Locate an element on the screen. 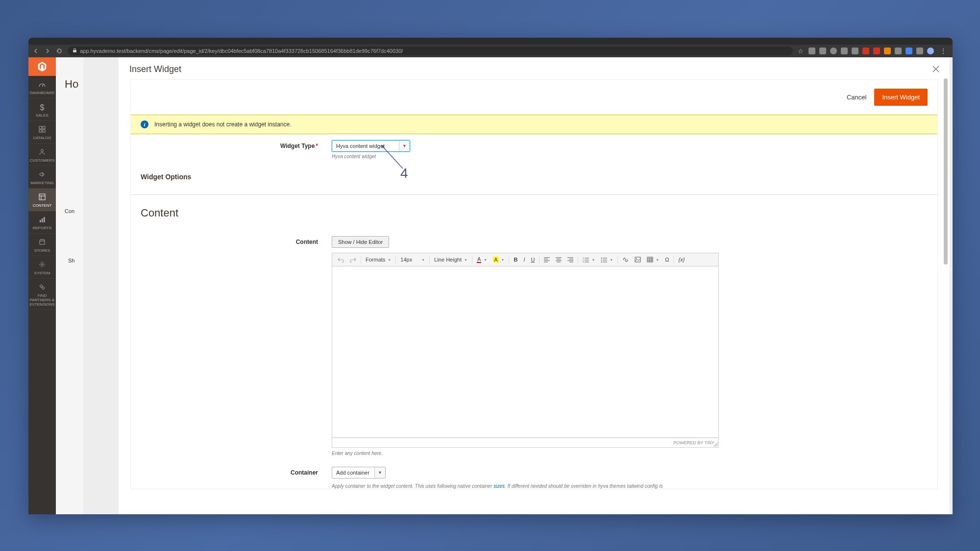  scrollbar-thumb is located at coordinates (946, 171).